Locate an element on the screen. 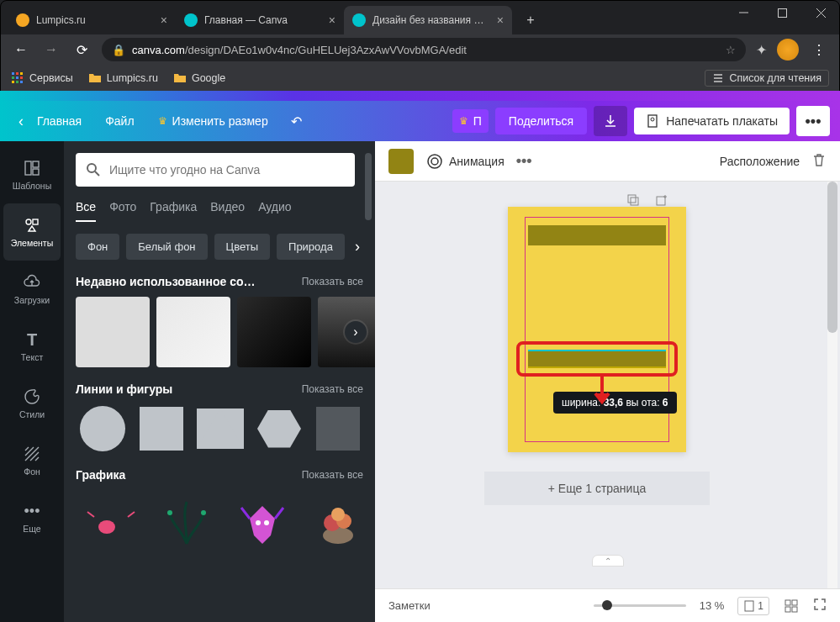  home-button: ‹ Главная is located at coordinates (50, 121).